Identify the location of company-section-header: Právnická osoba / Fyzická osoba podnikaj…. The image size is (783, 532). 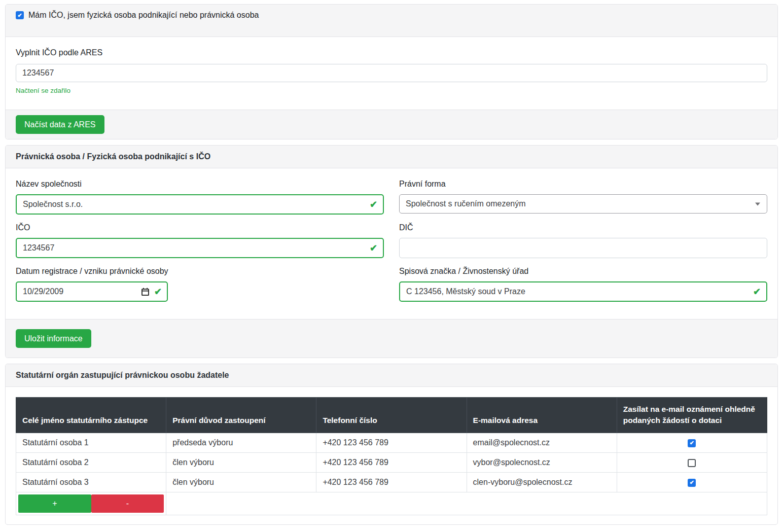
(392, 157).